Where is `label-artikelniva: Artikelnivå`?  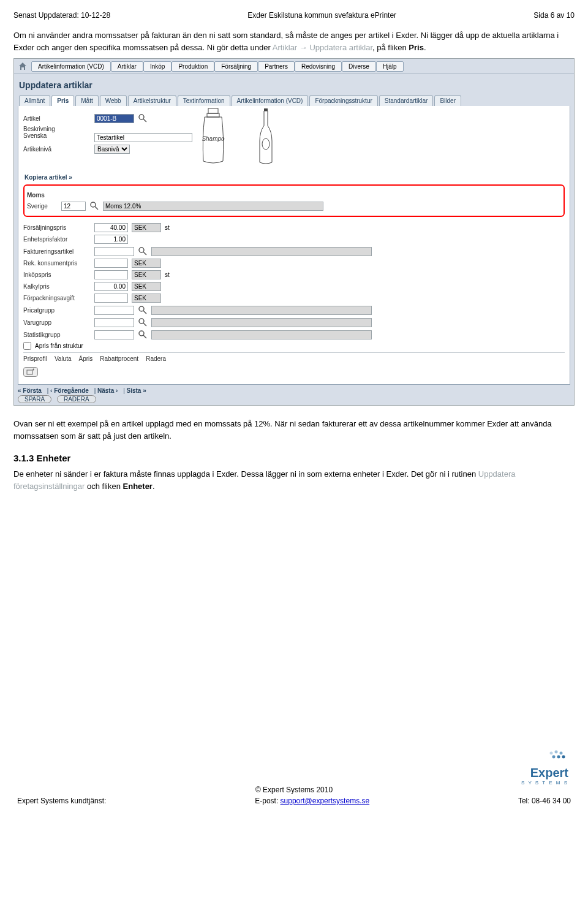
label-artikelniva: Artikelnivå is located at coordinates (57, 150).